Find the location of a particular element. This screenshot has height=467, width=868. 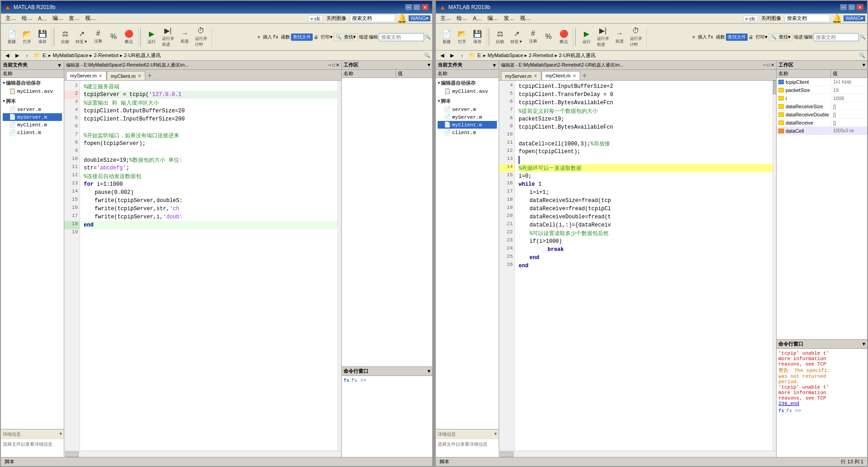

left-file-myserver: 📄 myServer.m is located at coordinates (33, 117).